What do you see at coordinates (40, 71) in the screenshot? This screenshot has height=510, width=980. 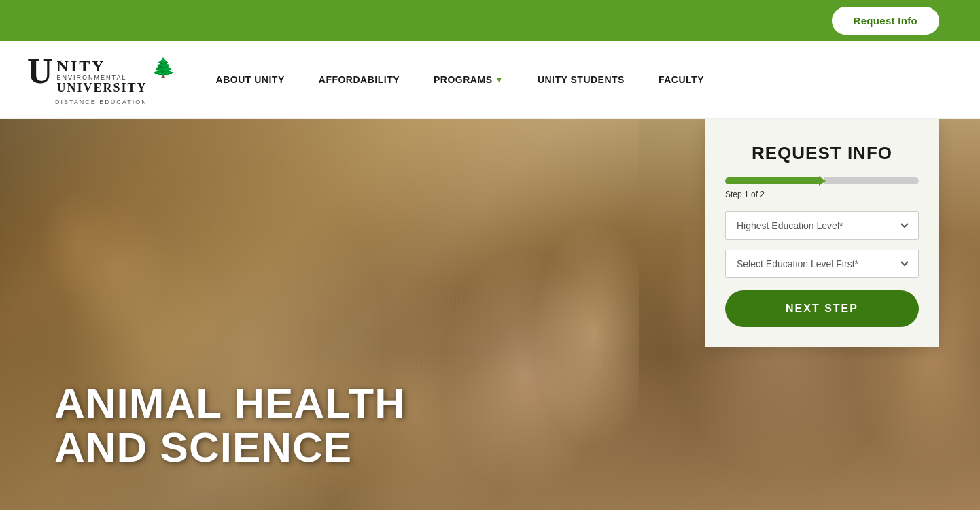 I see `logo-u: U` at bounding box center [40, 71].